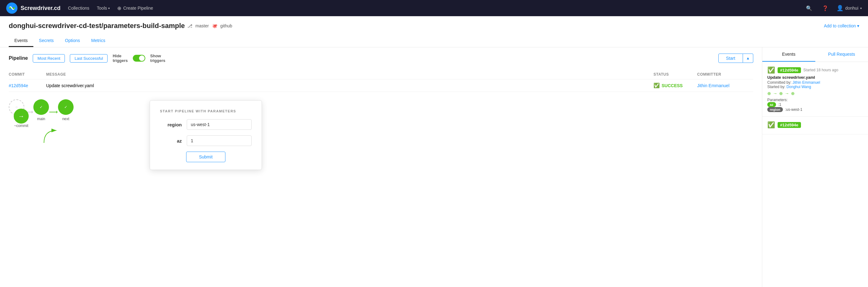 Image resolution: width=868 pixels, height=287 pixels. I want to click on start-dropdown-button: ▲, so click(748, 58).